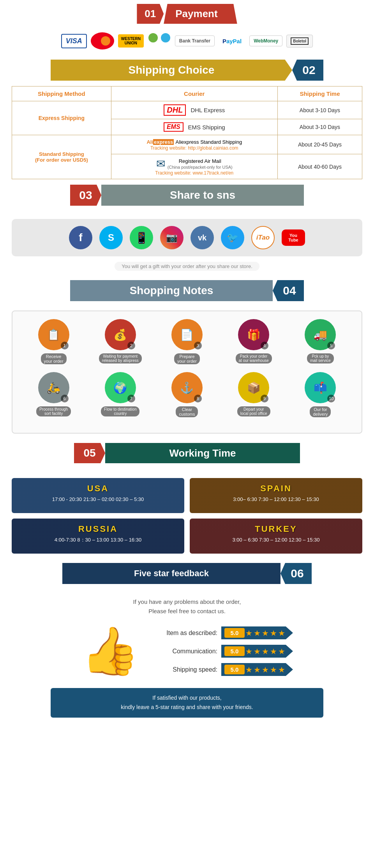 This screenshot has height=868, width=374. What do you see at coordinates (288, 291) in the screenshot?
I see `notes-num: 04` at bounding box center [288, 291].